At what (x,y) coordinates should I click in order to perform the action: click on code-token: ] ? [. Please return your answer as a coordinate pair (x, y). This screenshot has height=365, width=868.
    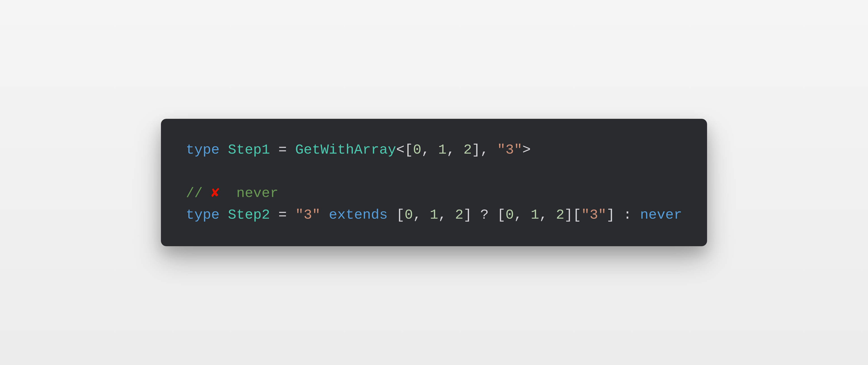
    Looking at the image, I should click on (485, 215).